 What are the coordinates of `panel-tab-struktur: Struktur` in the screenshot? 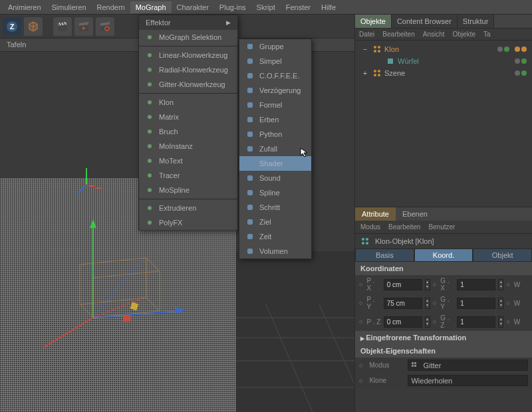 It's located at (476, 21).